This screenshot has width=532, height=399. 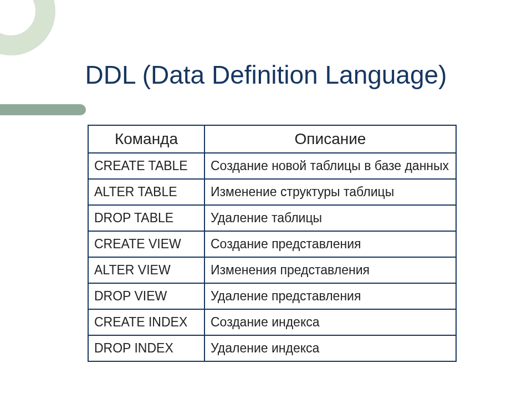 I want to click on cell-command: DROP VIEW, so click(x=146, y=296).